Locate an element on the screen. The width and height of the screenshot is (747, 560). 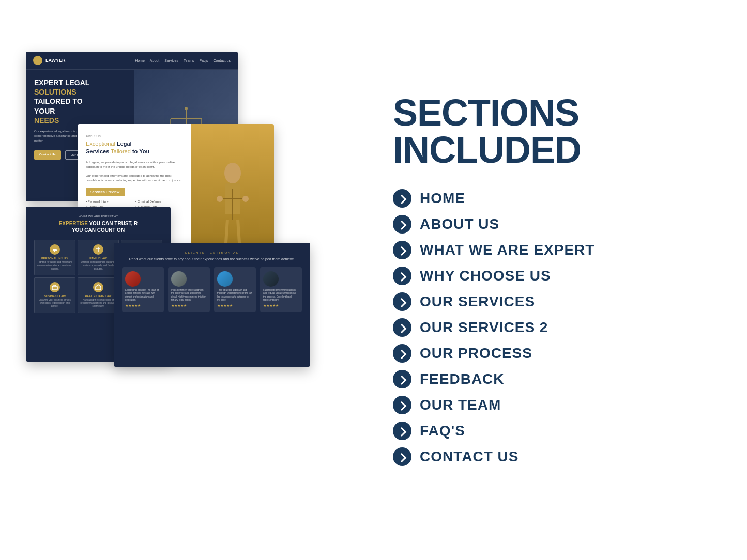
testimonials-screenshot: CLIENTS TESTIMONIAL Read what our client… is located at coordinates (212, 305).